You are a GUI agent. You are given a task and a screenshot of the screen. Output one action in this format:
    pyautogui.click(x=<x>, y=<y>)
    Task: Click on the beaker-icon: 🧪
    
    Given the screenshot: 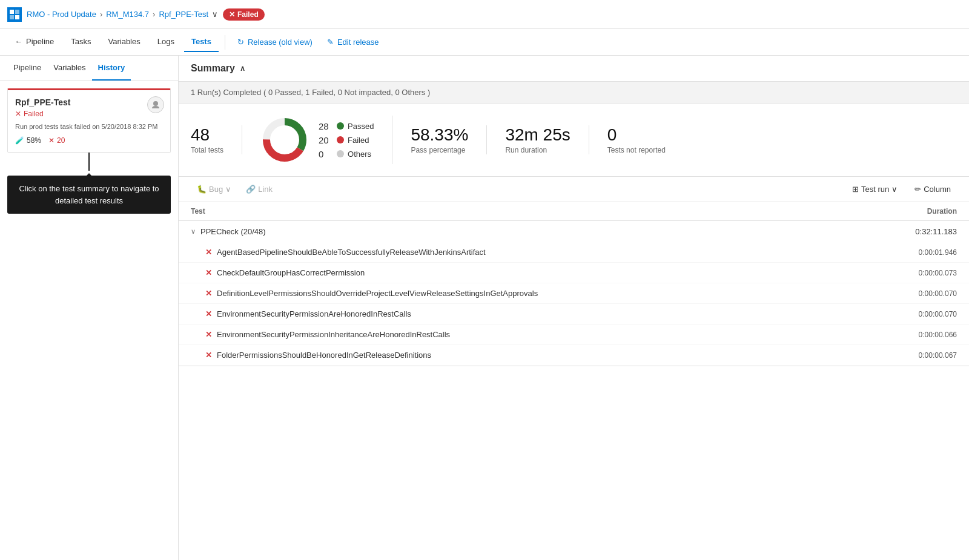 What is the action you would take?
    pyautogui.click(x=19, y=140)
    